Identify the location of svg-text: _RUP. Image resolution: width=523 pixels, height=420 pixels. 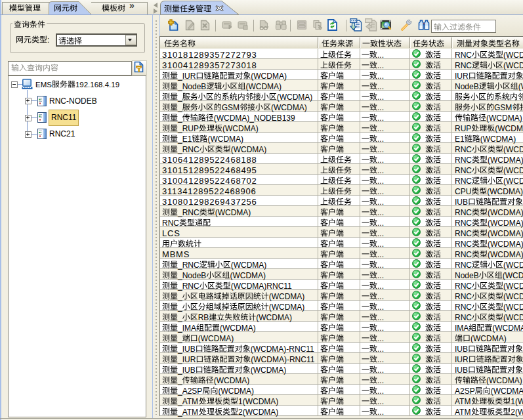
(188, 128).